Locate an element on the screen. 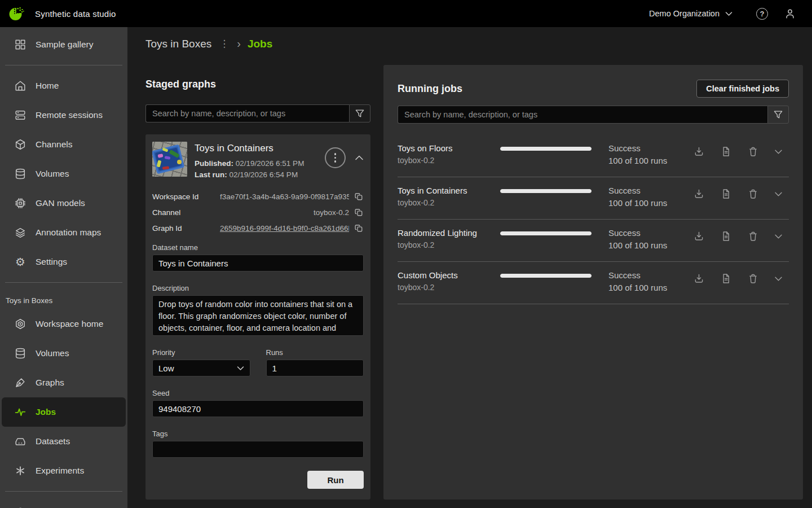  priority-label: Priority is located at coordinates (201, 353).